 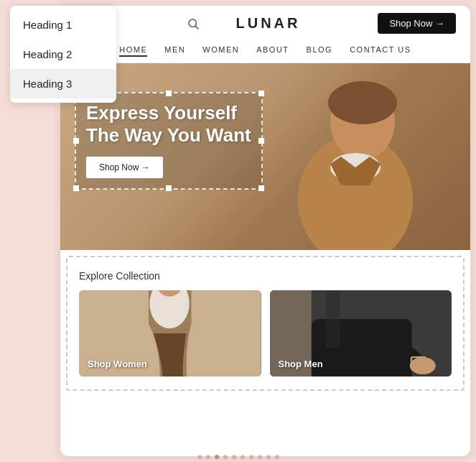 I want to click on shop-now-header-button: Shop Now →, so click(x=416, y=23).